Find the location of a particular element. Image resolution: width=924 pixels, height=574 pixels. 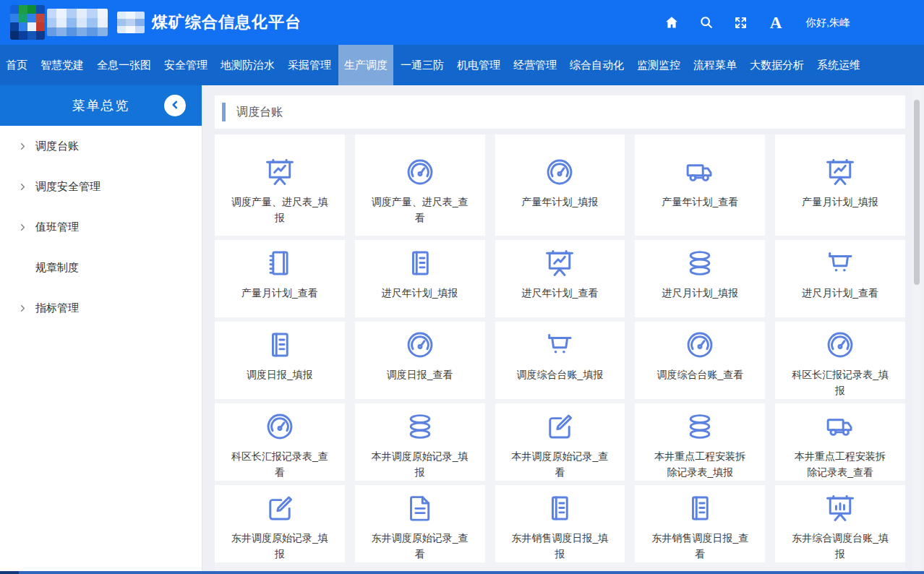

sidebar-item: 指标管理 is located at coordinates (101, 308).